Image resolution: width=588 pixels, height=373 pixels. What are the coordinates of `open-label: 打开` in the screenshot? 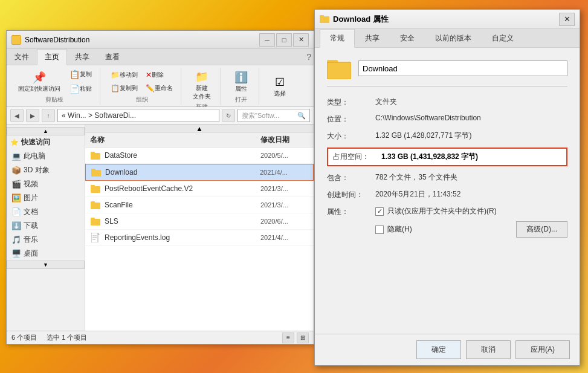 It's located at (241, 100).